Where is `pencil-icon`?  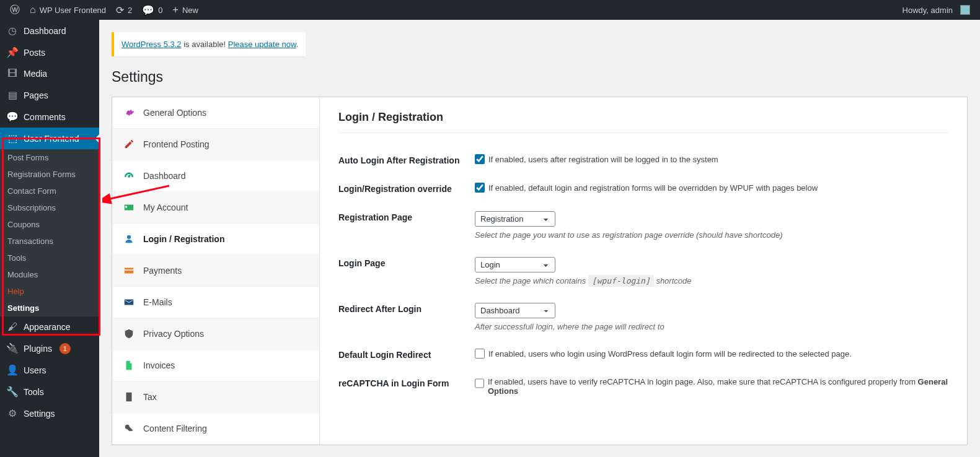
pencil-icon is located at coordinates (129, 144).